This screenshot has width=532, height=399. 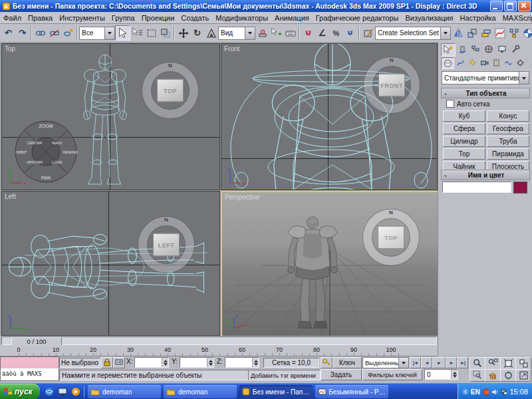 I want to click on zoom-all-icon, so click(x=493, y=363).